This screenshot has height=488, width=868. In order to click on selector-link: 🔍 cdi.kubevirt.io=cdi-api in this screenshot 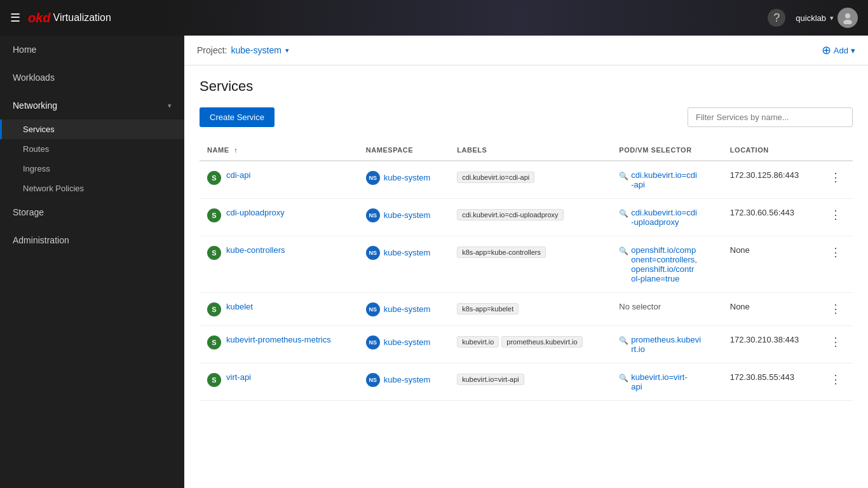, I will do `click(667, 180)`.